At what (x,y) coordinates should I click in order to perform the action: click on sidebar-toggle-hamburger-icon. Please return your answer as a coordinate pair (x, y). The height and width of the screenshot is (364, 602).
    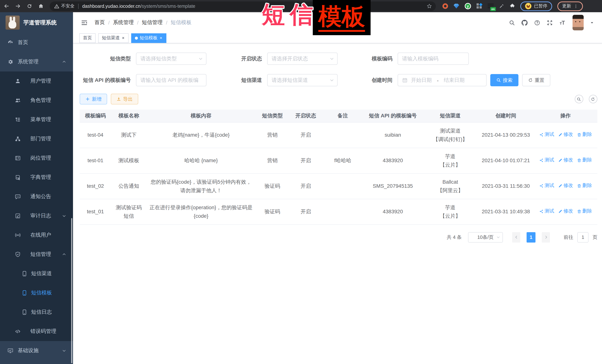
    Looking at the image, I should click on (84, 22).